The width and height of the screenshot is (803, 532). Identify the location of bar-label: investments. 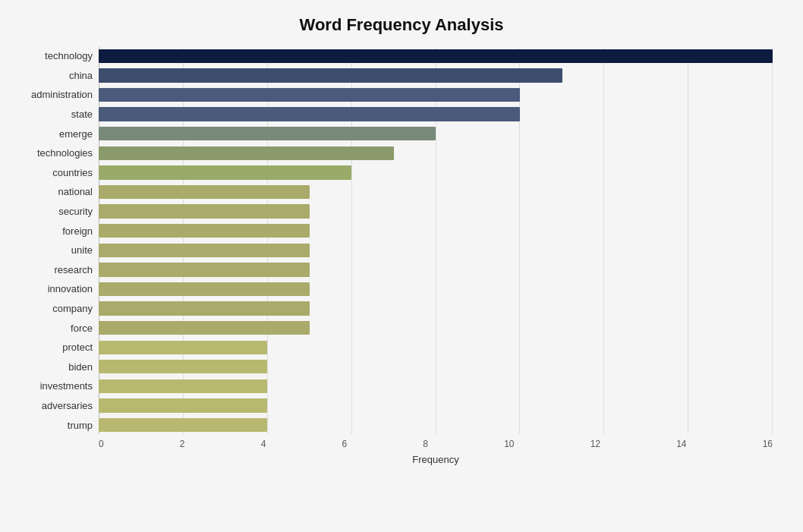
(57, 386).